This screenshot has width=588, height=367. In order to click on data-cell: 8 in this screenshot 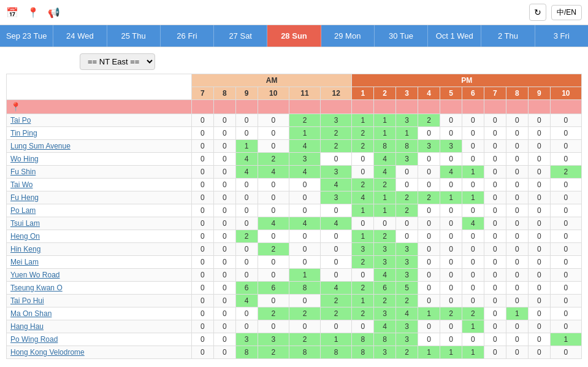, I will do `click(304, 352)`.